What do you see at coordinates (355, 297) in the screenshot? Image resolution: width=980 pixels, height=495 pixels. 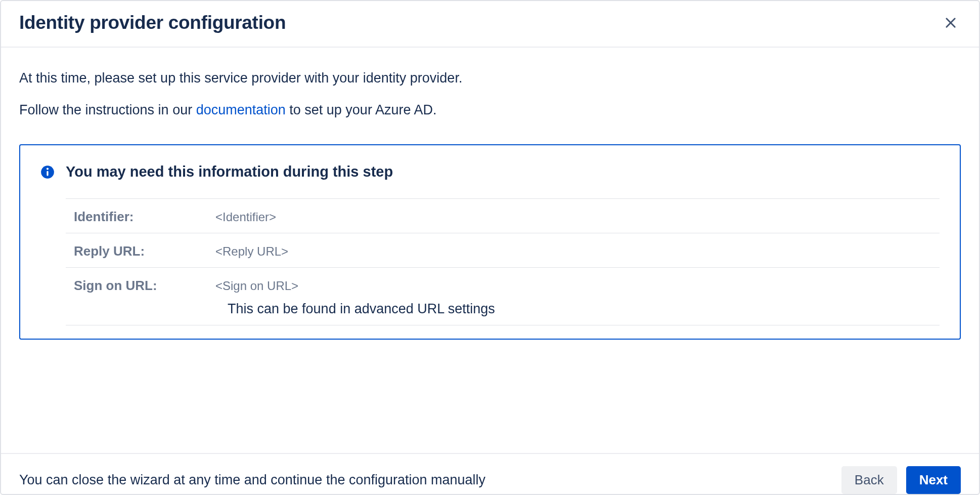 I see `sign-on-url-value-wrap: <Sign on URL> This can be found in advan…` at bounding box center [355, 297].